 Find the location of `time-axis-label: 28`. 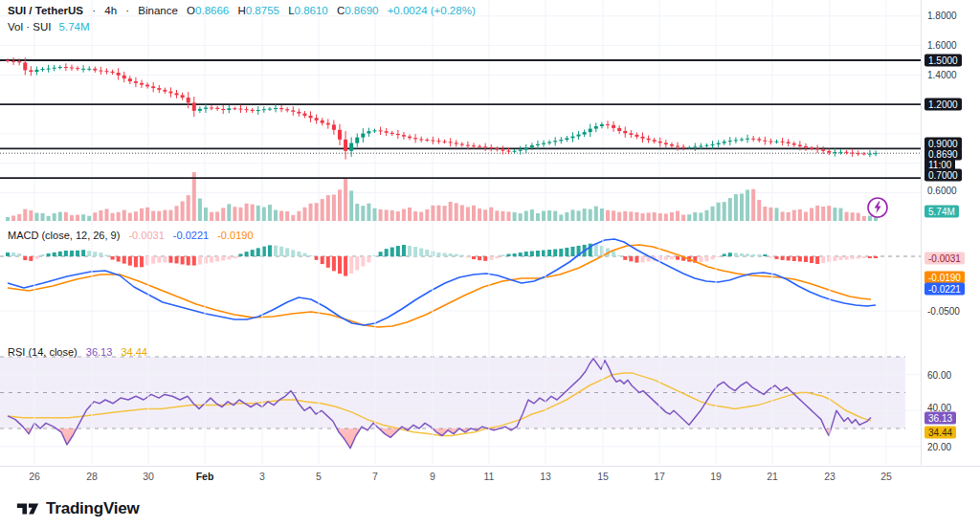

time-axis-label: 28 is located at coordinates (92, 476).